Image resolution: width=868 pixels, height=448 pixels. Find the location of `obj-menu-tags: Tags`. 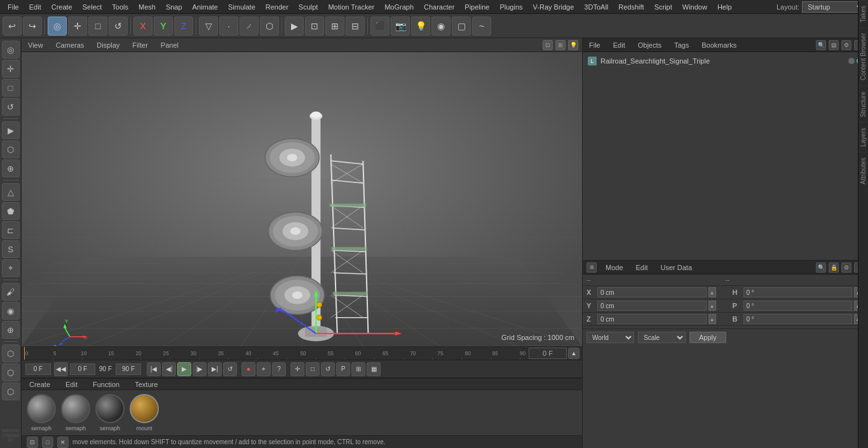

obj-menu-tags: Tags is located at coordinates (681, 45).